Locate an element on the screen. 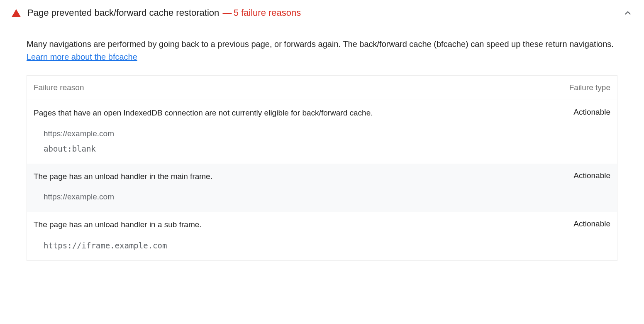  panel-title: Page prevented back/forward cache restor… is located at coordinates (123, 12).